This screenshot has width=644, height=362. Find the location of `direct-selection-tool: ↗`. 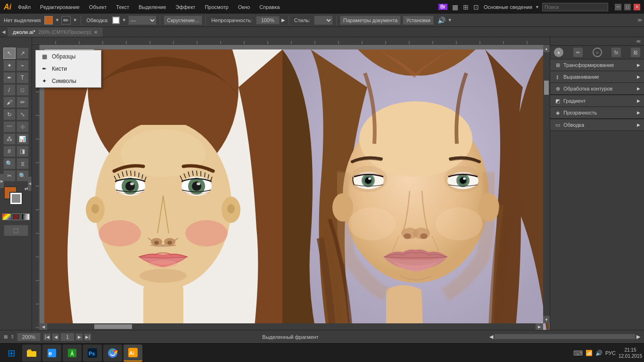

direct-selection-tool: ↗ is located at coordinates (23, 53).